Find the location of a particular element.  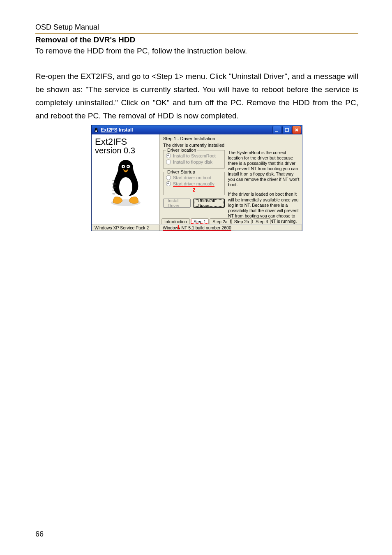

location-description: The SystemRoot is the correct location f… is located at coordinates (264, 169).